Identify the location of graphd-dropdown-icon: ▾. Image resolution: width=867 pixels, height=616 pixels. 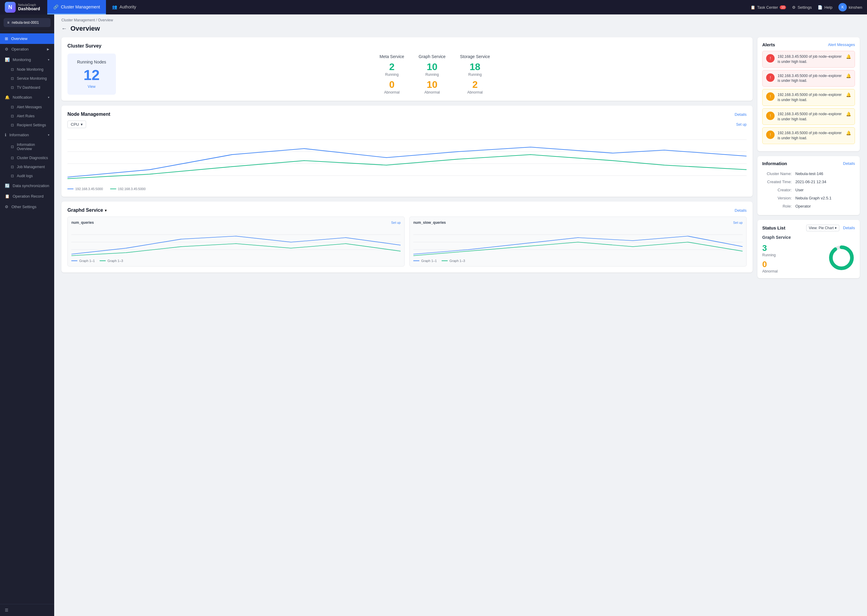
(106, 211).